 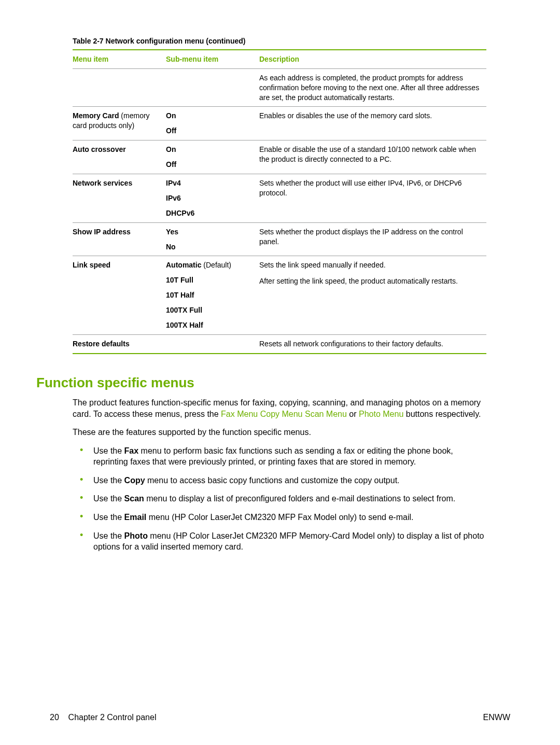 I want to click on list-item: Use the Copy menu to access basic copy f…, so click(x=287, y=481).